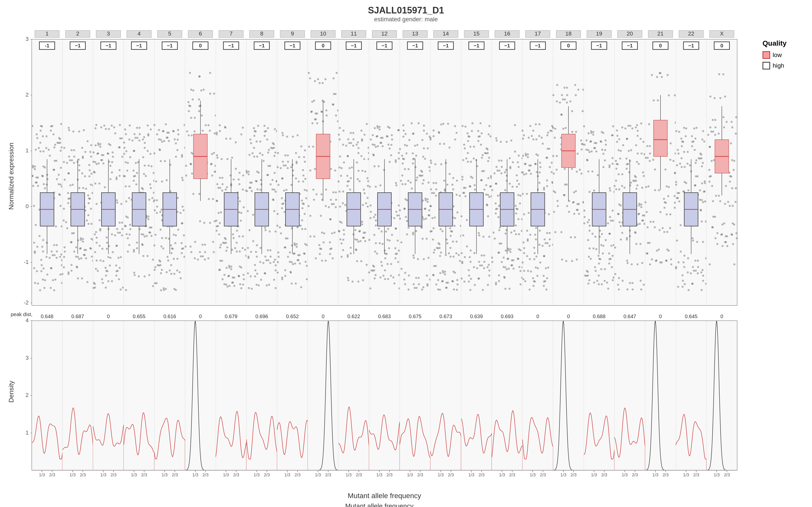  I want to click on svg-point-1905, so click(481, 180).